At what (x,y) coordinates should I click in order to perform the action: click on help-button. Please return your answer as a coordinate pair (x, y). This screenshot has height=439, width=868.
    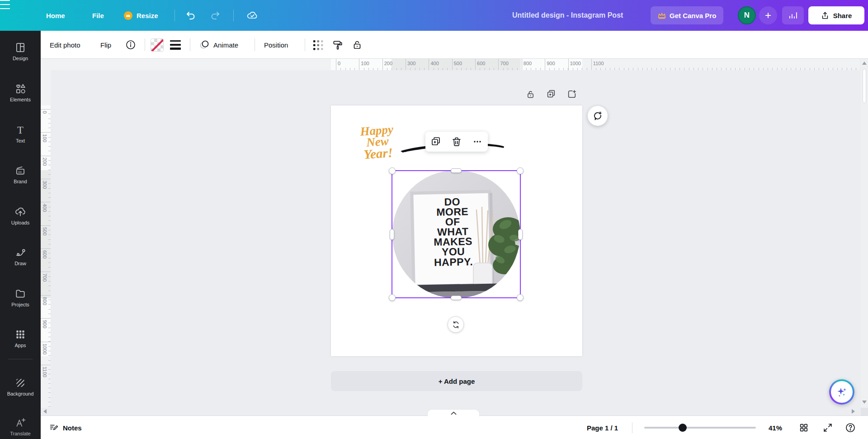
    Looking at the image, I should click on (850, 428).